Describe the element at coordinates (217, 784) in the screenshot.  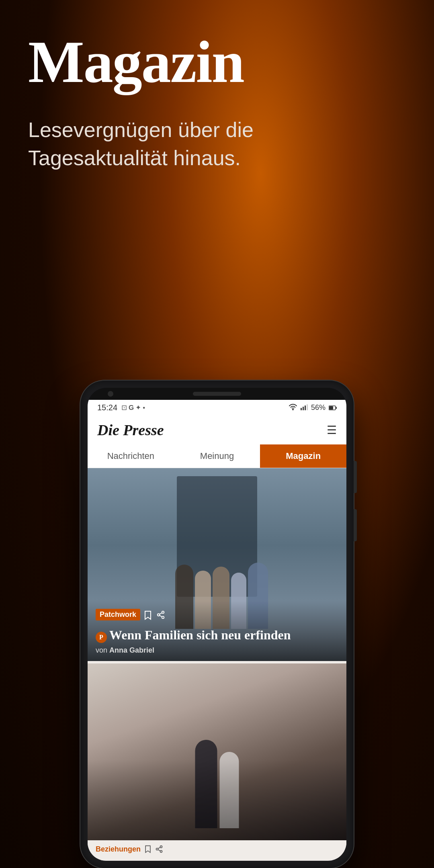
I see `couple-silhouette` at that location.